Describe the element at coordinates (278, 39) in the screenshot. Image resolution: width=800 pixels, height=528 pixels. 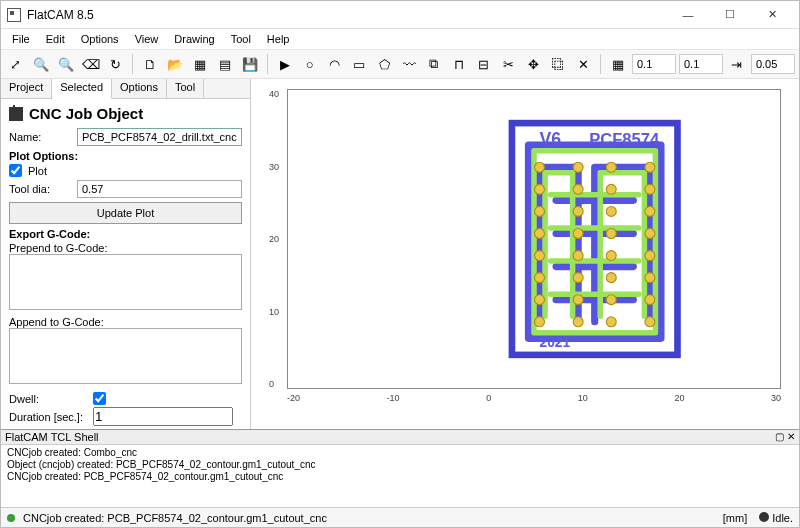
I see `menu-help: Help` at that location.